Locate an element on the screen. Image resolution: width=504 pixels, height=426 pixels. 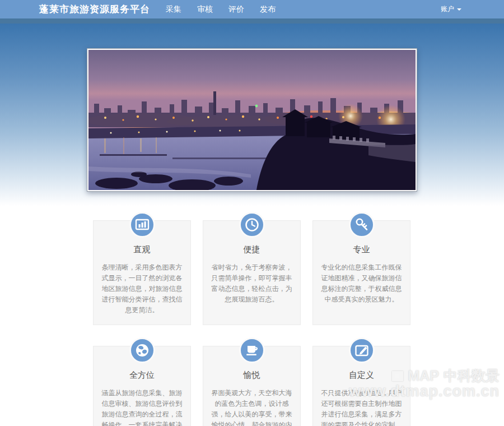
feature-title: 愉悦 is located at coordinates (252, 376).